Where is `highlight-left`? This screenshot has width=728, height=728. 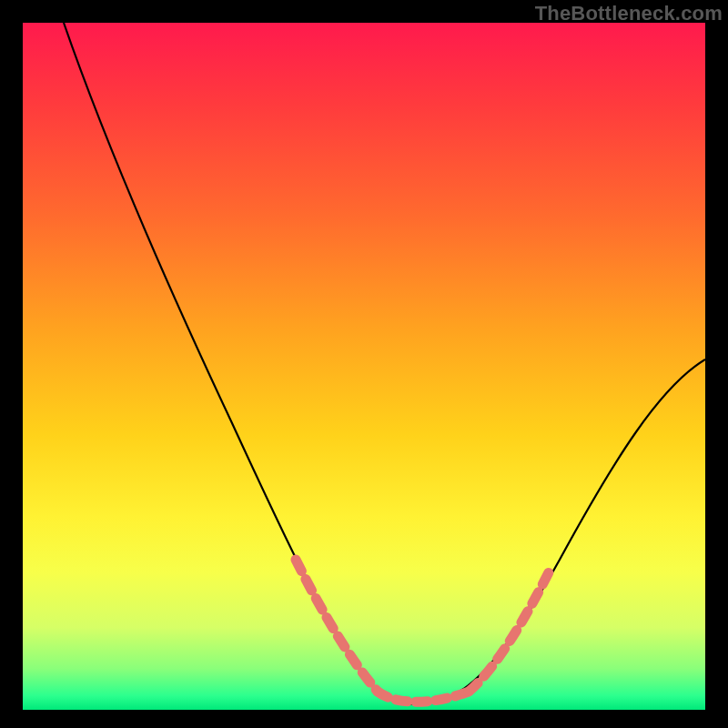 highlight-left is located at coordinates (337, 626).